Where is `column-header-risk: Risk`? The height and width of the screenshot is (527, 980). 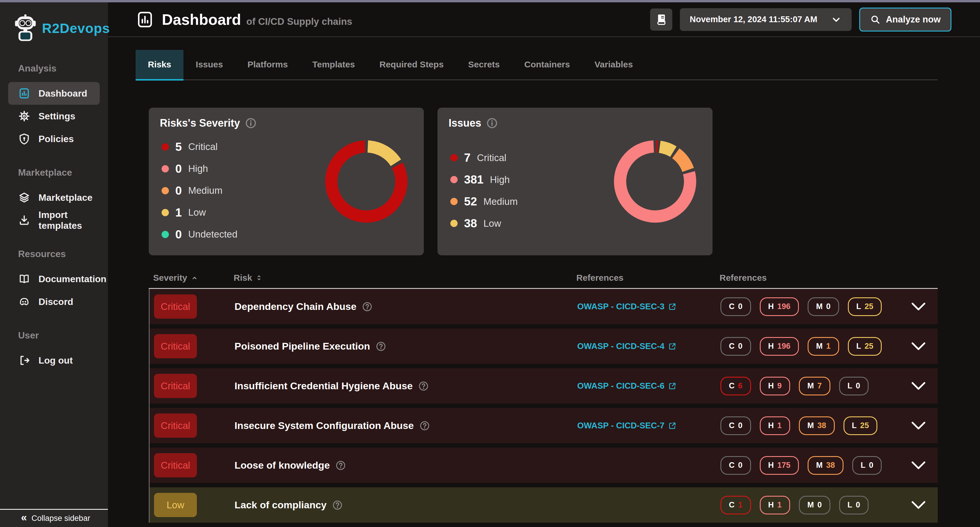 column-header-risk: Risk is located at coordinates (405, 278).